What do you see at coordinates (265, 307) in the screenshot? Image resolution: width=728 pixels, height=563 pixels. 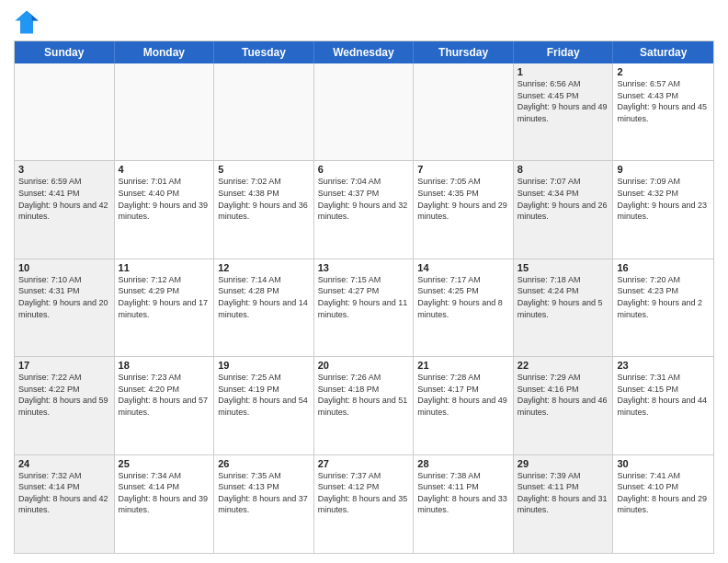 I see `day-cell-12: 12Sunrise: 7:14 AM Sunset: 4:28 PM Dayli…` at bounding box center [265, 307].